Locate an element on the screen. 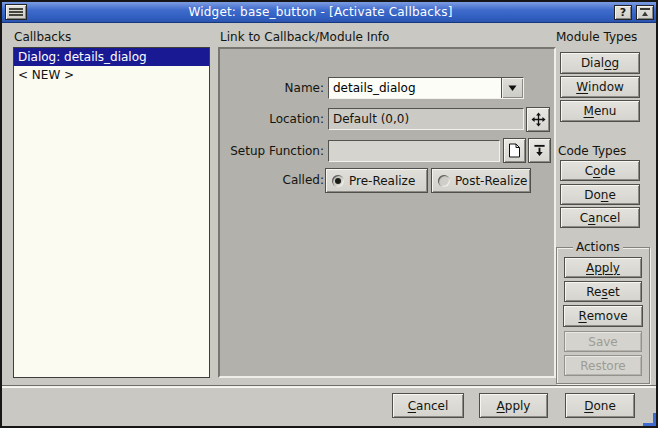 This screenshot has height=428, width=658. new-file-icon is located at coordinates (514, 150).